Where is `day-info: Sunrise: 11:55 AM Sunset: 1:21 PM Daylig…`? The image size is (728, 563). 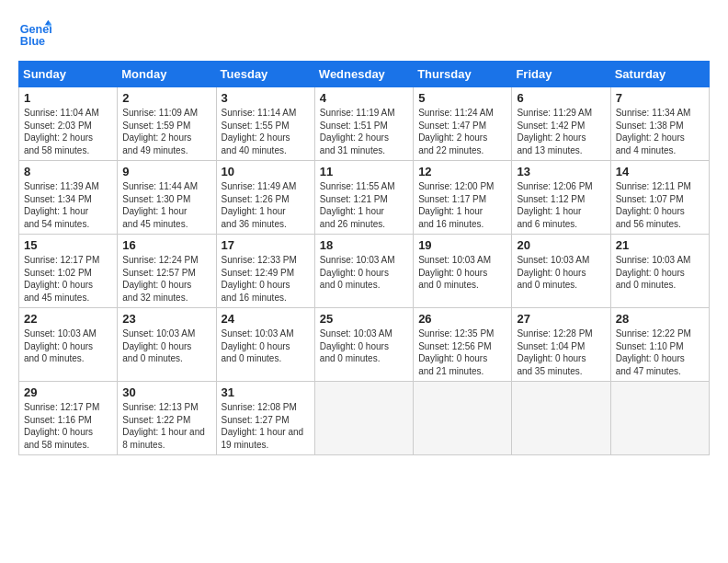
day-info: Sunrise: 11:55 AM Sunset: 1:21 PM Daylig… is located at coordinates (364, 205).